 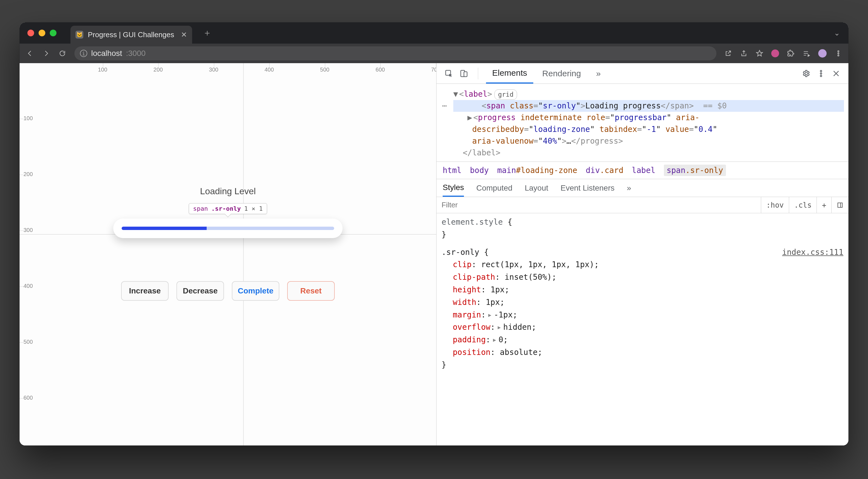 I want to click on ruler-vertical: 100200300400500600, so click(x=24, y=254).